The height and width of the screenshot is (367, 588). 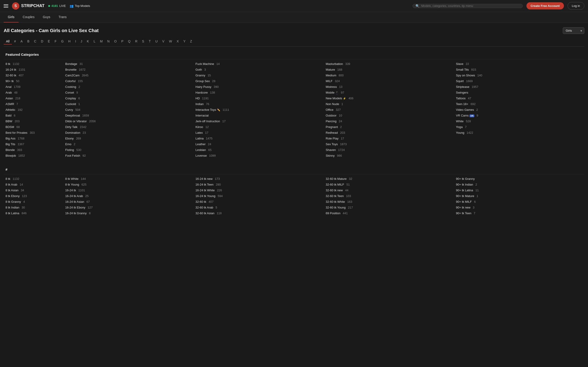 What do you see at coordinates (519, 104) in the screenshot?
I see `cat-item: Teen 18+692` at bounding box center [519, 104].